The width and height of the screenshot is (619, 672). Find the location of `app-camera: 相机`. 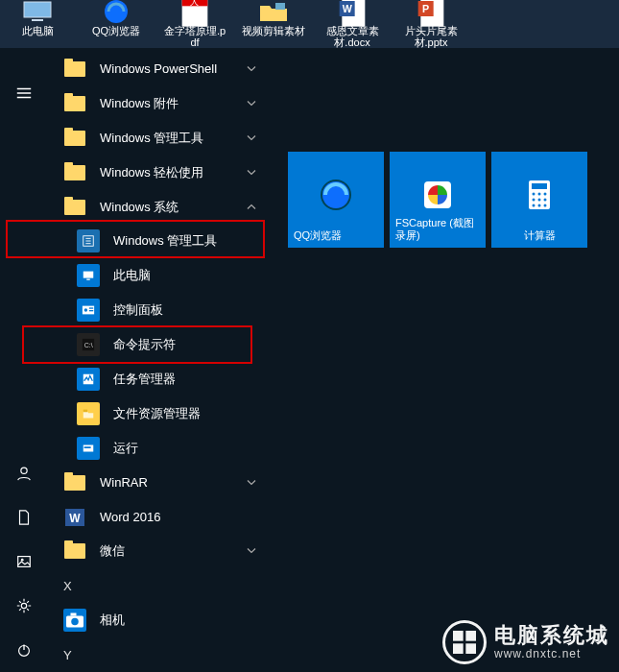

app-camera: 相机 is located at coordinates (161, 620).